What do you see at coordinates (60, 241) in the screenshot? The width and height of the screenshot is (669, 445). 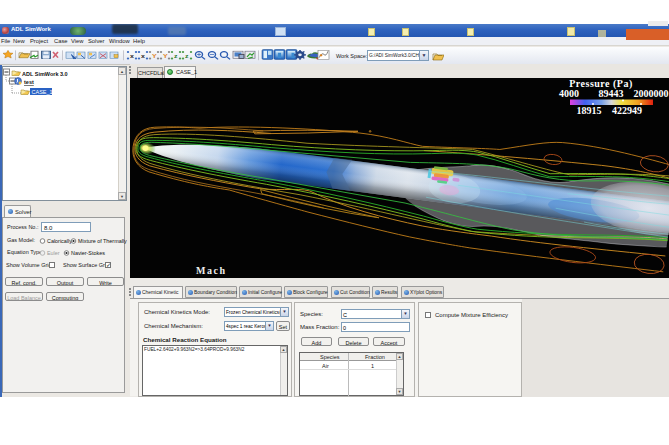 I see `svg-text: Calorically` at bounding box center [60, 241].